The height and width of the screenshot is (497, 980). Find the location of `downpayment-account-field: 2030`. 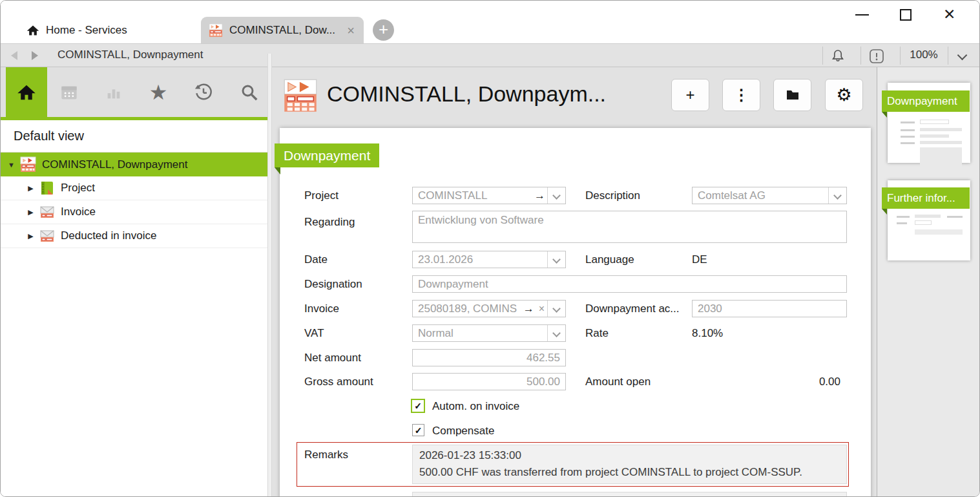

downpayment-account-field: 2030 is located at coordinates (769, 309).